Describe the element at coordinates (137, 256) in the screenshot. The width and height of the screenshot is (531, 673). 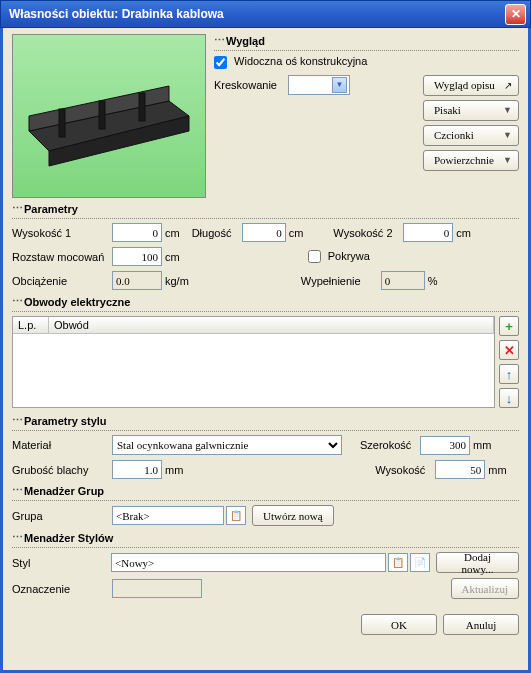
I see `spacing-input` at that location.